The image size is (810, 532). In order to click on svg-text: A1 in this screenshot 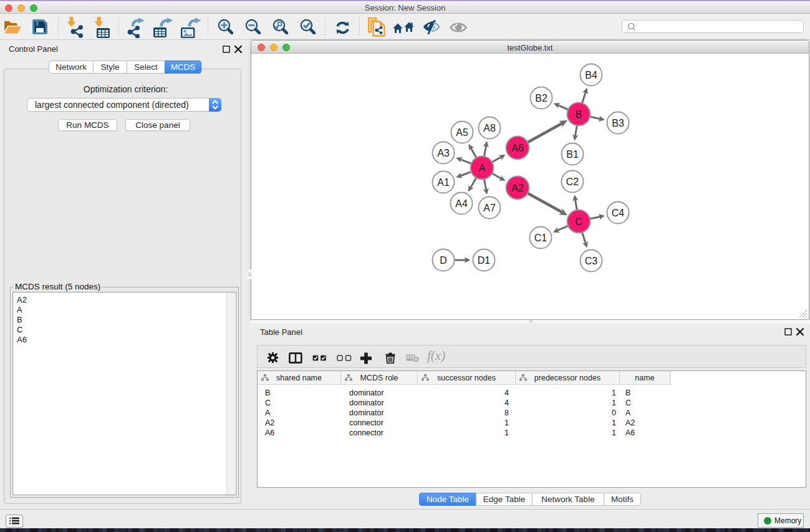, I will do `click(443, 182)`.